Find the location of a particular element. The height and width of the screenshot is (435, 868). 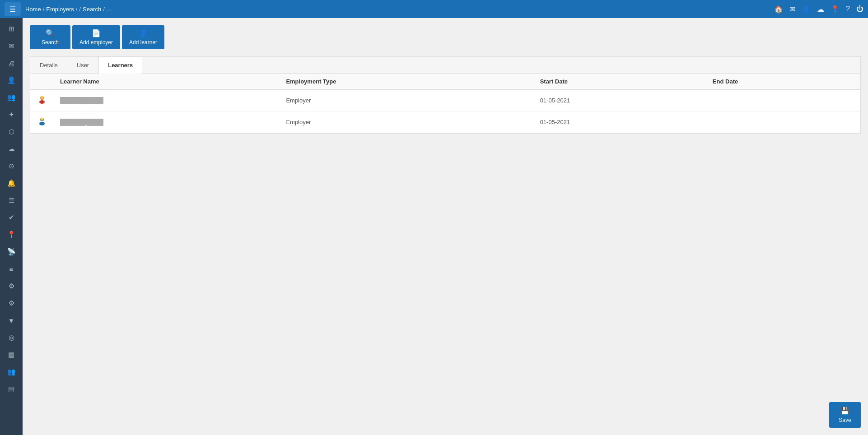

row1-start-date: 01-05-2021 is located at coordinates (620, 101).